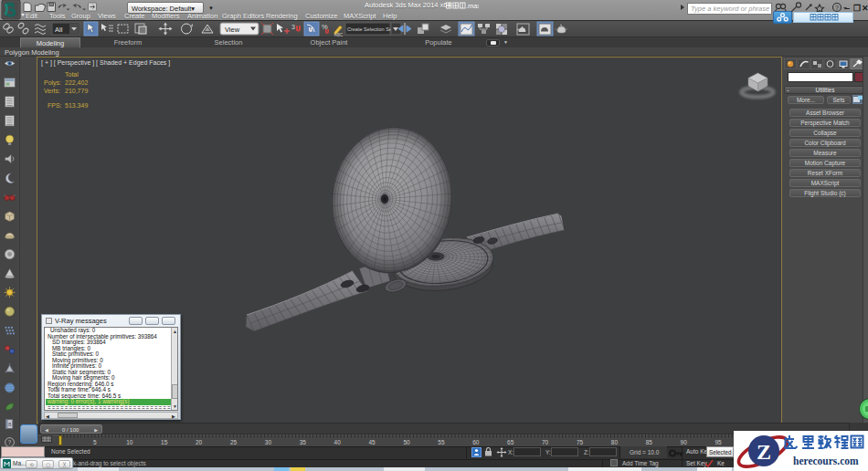 Image resolution: width=868 pixels, height=471 pixels. Describe the element at coordinates (58, 29) in the screenshot. I see `svg-text: All` at that location.